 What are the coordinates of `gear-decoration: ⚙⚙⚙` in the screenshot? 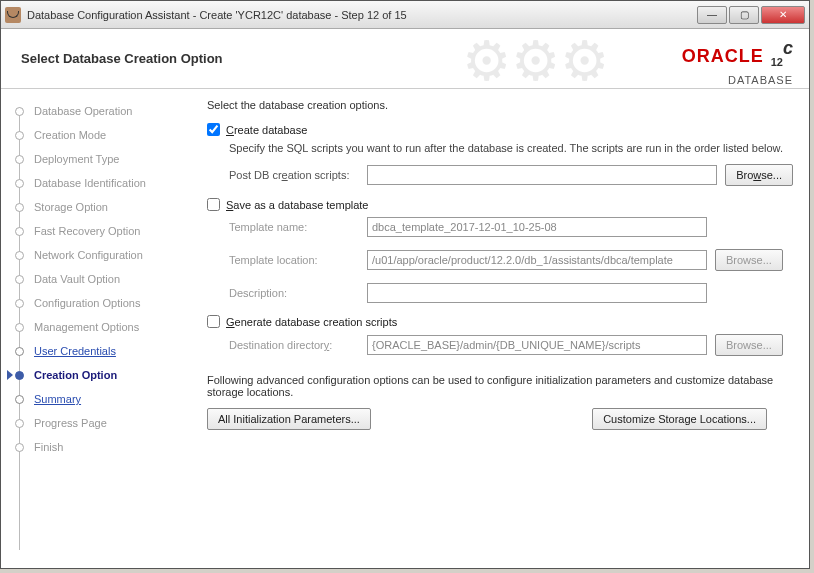 It's located at (536, 61).